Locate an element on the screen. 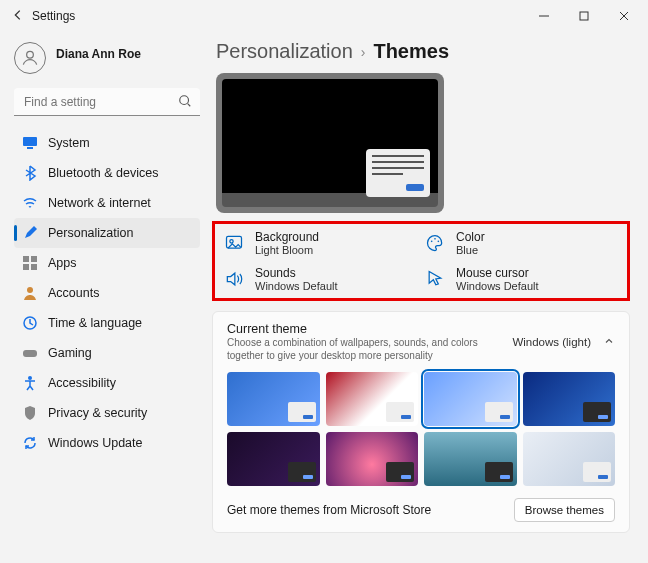 Image resolution: width=648 pixels, height=563 pixels. titlebar: Settings is located at coordinates (324, 16).